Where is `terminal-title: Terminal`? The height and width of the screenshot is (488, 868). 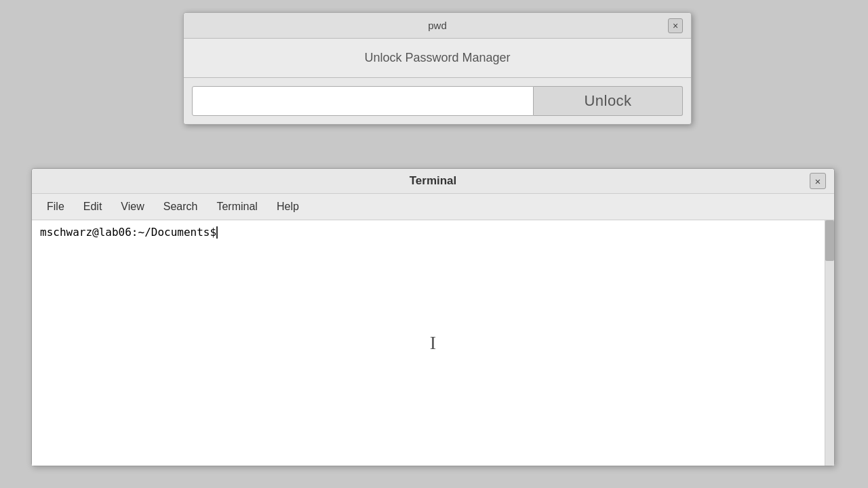
terminal-title: Terminal is located at coordinates (433, 181).